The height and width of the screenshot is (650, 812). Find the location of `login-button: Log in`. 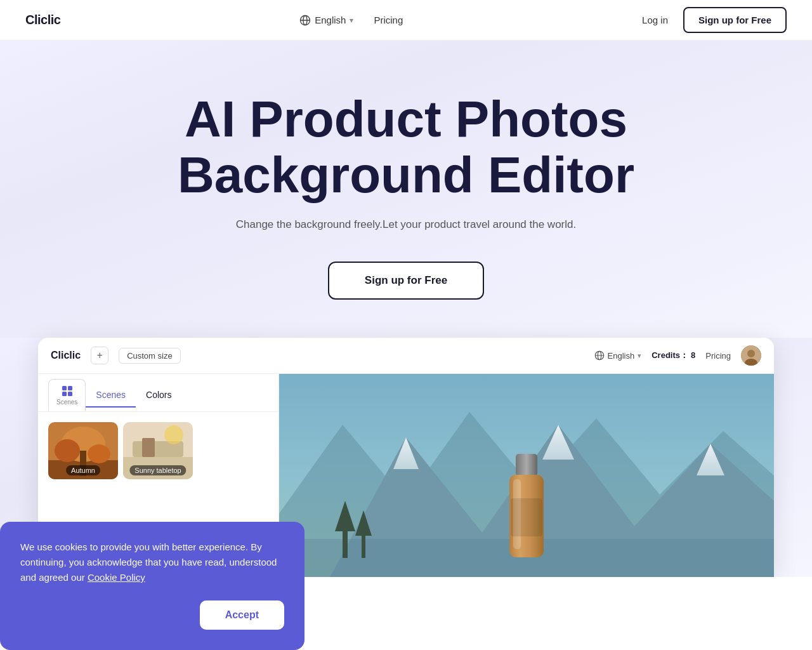

login-button: Log in is located at coordinates (655, 20).